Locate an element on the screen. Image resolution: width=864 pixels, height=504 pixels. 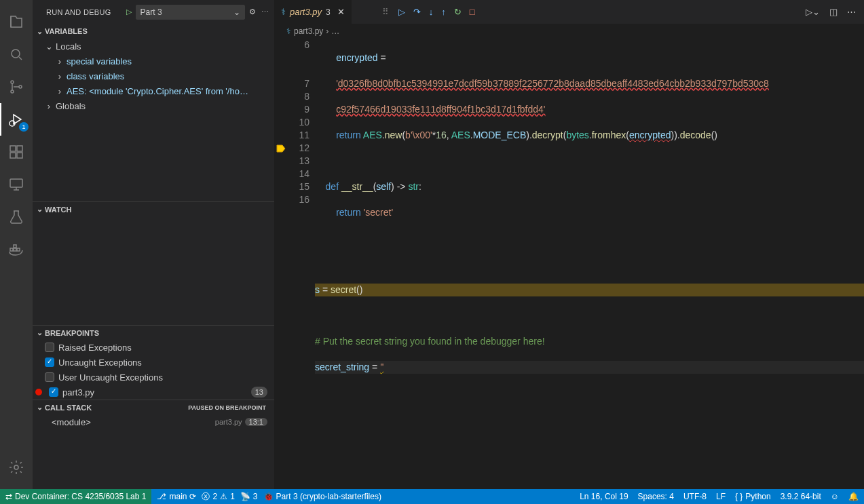
activity-bar: 1 is located at coordinates (16, 244).